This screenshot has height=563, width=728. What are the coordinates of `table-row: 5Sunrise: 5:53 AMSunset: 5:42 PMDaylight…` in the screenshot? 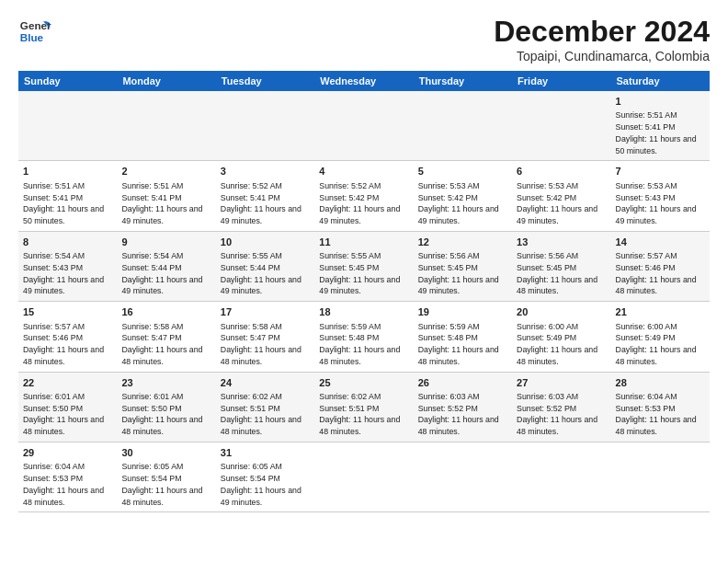 It's located at (463, 196).